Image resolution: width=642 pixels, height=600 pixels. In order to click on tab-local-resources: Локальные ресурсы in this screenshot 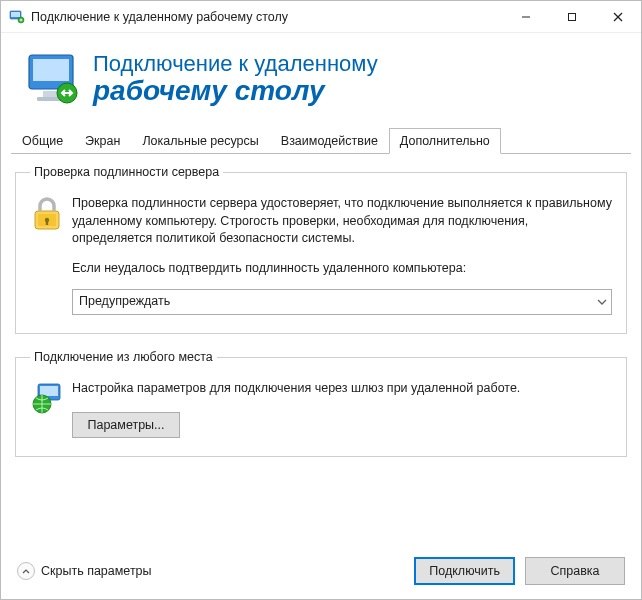, I will do `click(200, 140)`.